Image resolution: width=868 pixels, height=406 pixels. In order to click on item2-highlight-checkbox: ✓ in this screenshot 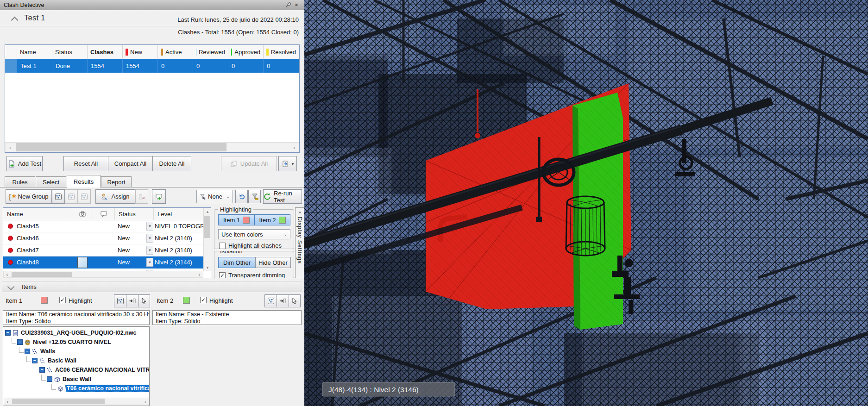, I will do `click(203, 300)`.